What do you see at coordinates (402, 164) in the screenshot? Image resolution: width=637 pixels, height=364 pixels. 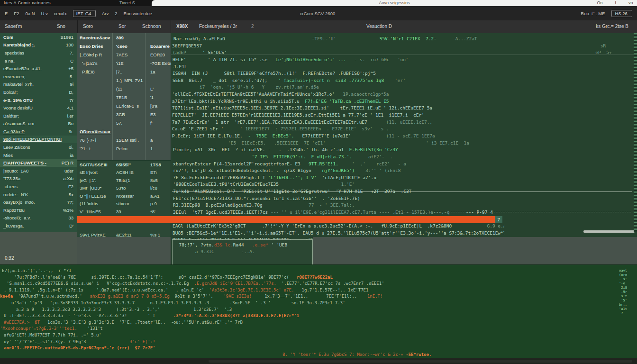 I see `text-line: xbanfcynEstcur F(4-13sxrdol2F'rocugttrft…` at bounding box center [402, 164].